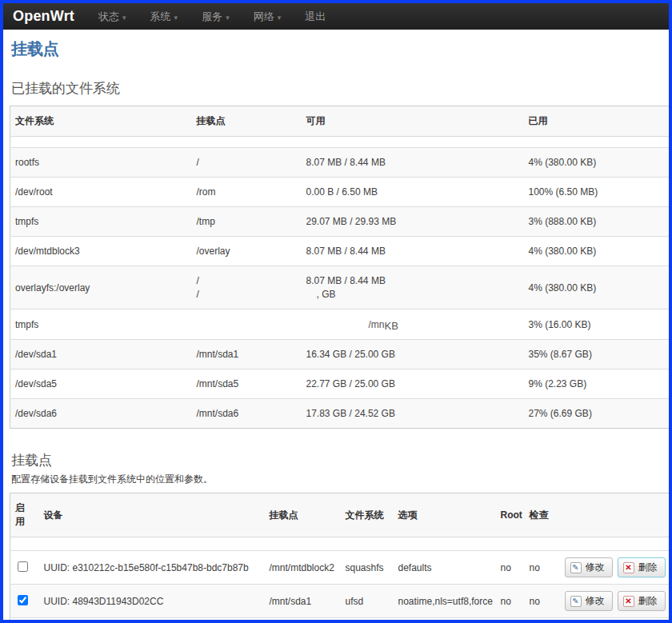 This screenshot has height=623, width=672. What do you see at coordinates (340, 222) in the screenshot?
I see `mounted-fs-row: tmpfs/tmp29.07 MB / 29.93 MB3% (888.00 K…` at bounding box center [340, 222].